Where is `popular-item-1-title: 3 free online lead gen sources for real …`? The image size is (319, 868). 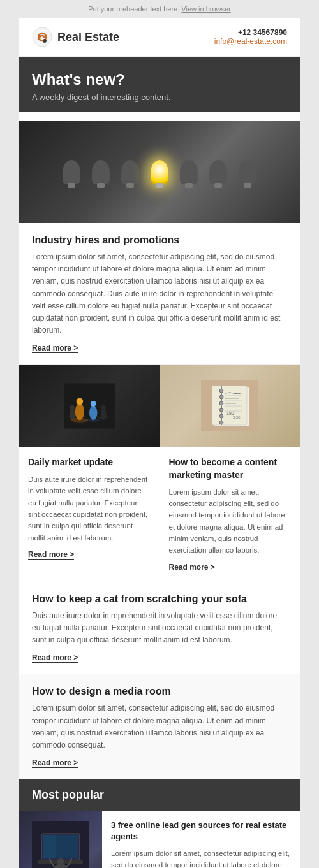
popular-item-1-title: 3 free online lead gen sources for real … is located at coordinates (201, 831).